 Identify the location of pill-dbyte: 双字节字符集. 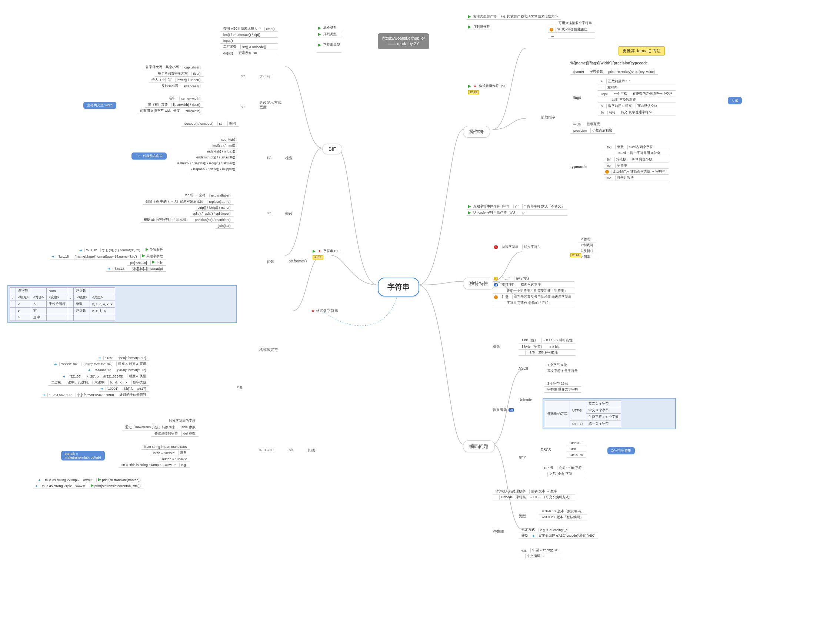
(621, 450).